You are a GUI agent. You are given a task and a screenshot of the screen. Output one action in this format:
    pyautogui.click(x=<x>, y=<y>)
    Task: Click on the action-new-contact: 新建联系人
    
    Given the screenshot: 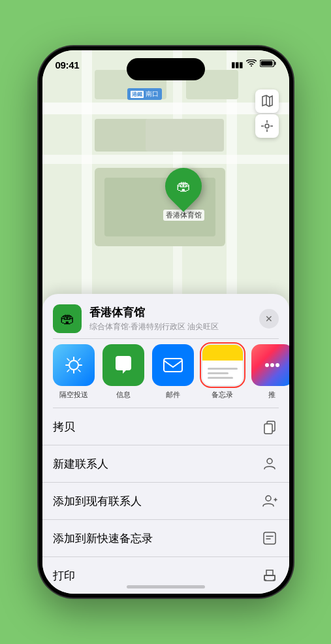 What is the action you would take?
    pyautogui.click(x=166, y=464)
    